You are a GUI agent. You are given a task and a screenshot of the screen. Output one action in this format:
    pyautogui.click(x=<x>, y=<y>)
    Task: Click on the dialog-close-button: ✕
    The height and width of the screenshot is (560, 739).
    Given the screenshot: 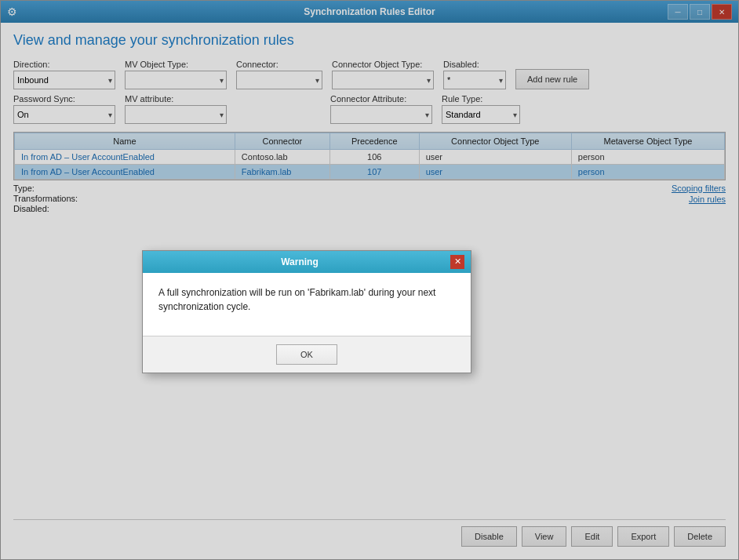 What is the action you would take?
    pyautogui.click(x=457, y=262)
    